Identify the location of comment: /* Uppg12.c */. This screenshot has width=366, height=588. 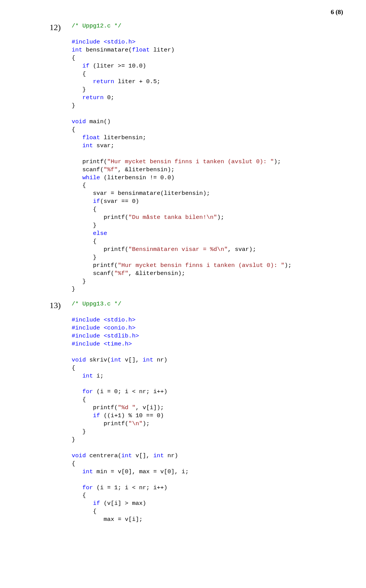
(96, 26).